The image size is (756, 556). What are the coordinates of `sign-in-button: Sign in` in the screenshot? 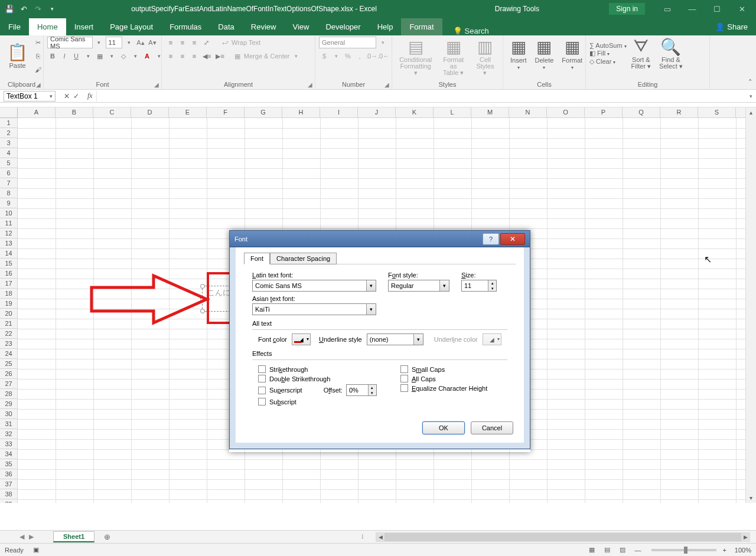 It's located at (627, 9).